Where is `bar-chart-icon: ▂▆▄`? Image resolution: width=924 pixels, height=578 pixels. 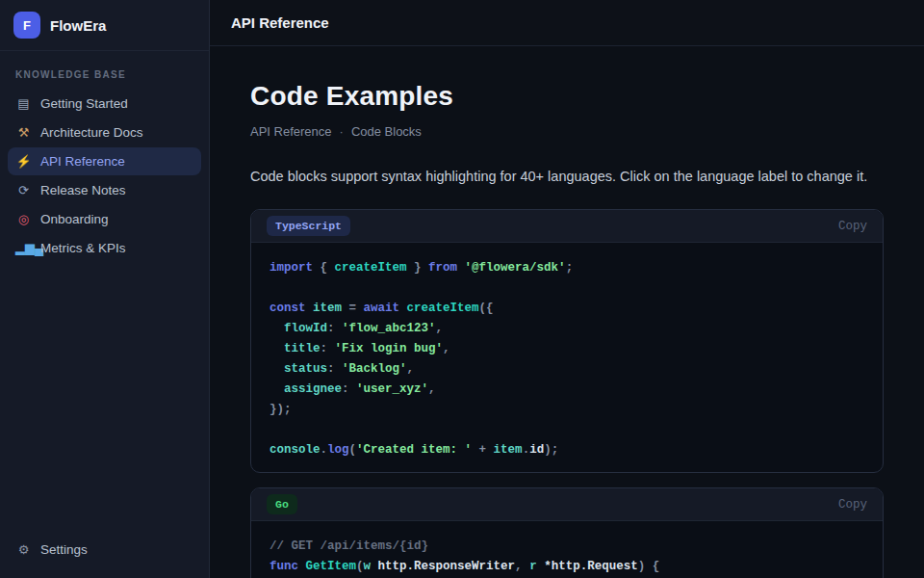 bar-chart-icon: ▂▆▄ is located at coordinates (23, 249).